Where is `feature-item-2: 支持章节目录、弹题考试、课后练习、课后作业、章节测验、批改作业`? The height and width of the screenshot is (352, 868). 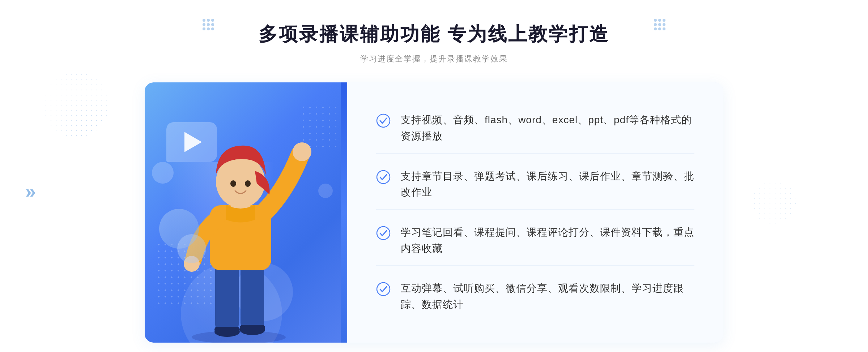 feature-item-2: 支持章节目录、弹题考试、课后练习、课后作业、章节测验、批改作业 is located at coordinates (535, 185).